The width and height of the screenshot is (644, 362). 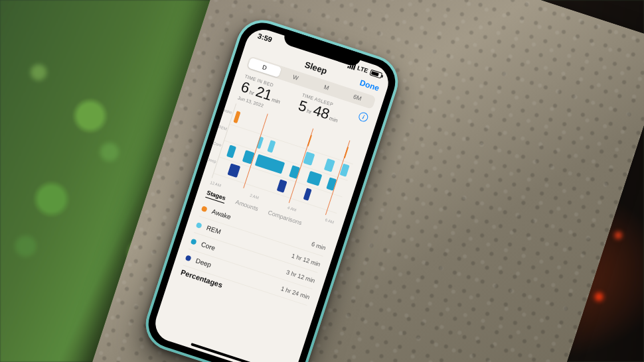 I want to click on page-title: Sleep, so click(x=316, y=68).